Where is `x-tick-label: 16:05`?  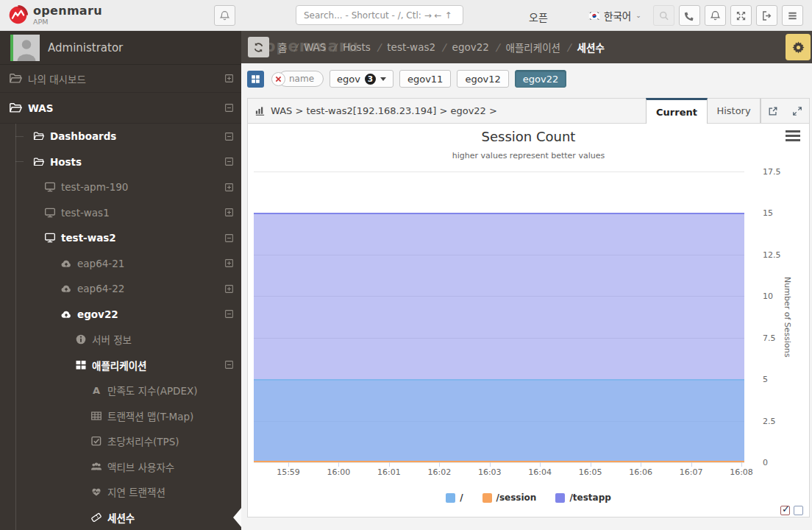
x-tick-label: 16:05 is located at coordinates (591, 473).